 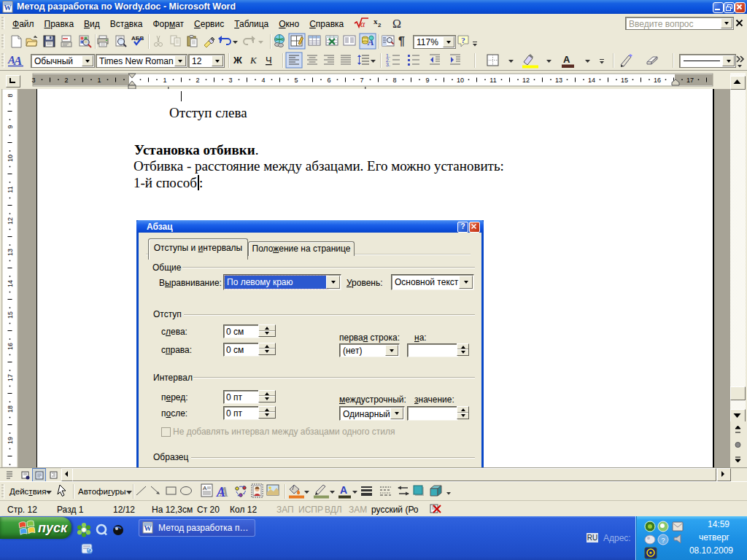 What do you see at coordinates (296, 80) in the screenshot?
I see `svg-text: 5` at bounding box center [296, 80].